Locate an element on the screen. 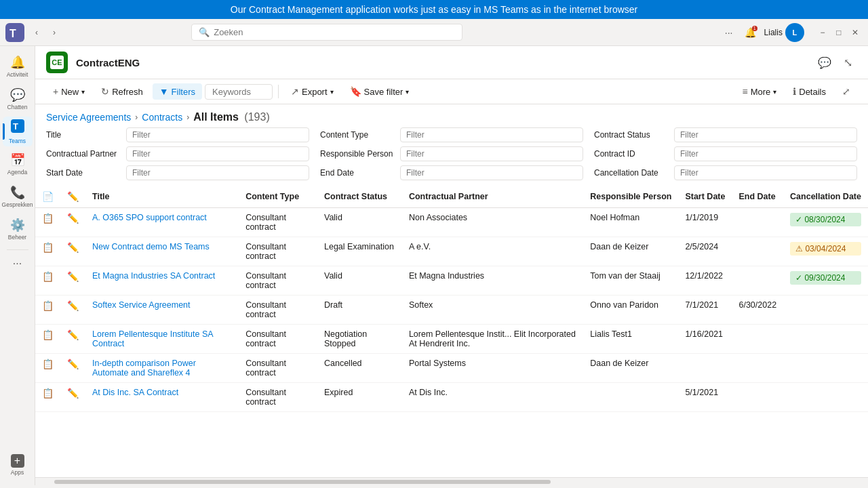 Image resolution: width=868 pixels, height=488 pixels. more-button: ≡ More ▾ is located at coordinates (760, 92).